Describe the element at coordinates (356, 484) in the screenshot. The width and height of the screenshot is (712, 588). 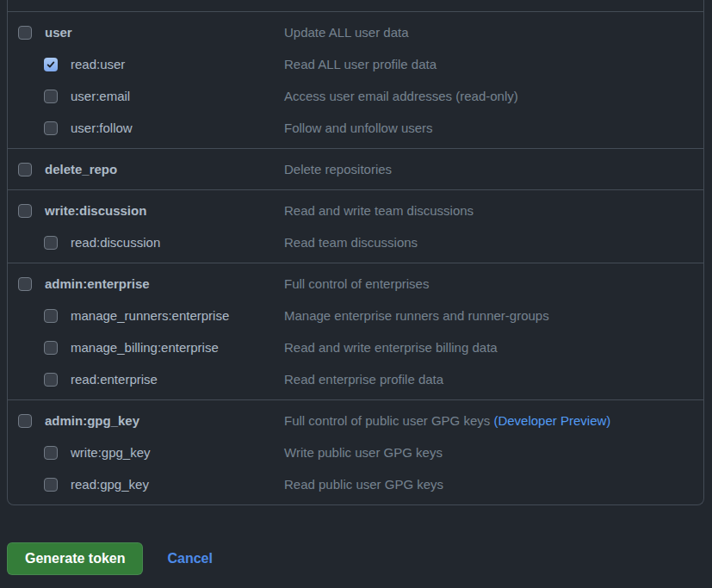
I see `scope-row: read:gpg_key Read public user GPG keys` at that location.